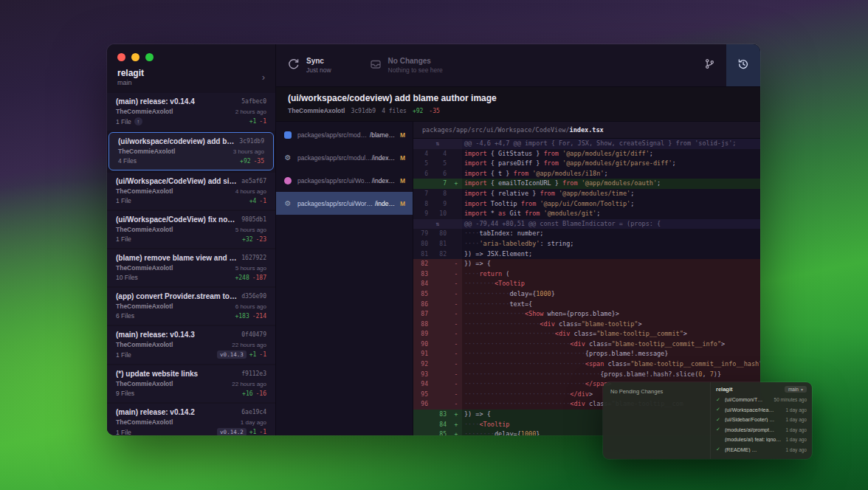  What do you see at coordinates (748, 400) in the screenshot?
I see `popup-commit-title: (ui/Common/T…` at bounding box center [748, 400].